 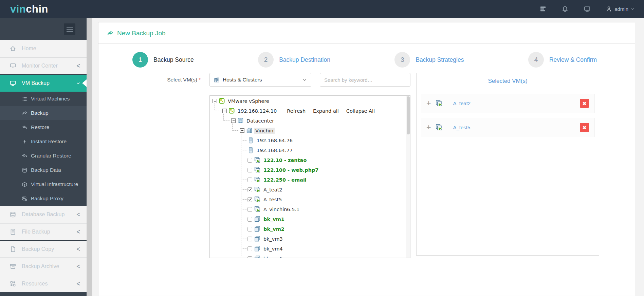 I want to click on refresh-link: Refresh, so click(x=296, y=111).